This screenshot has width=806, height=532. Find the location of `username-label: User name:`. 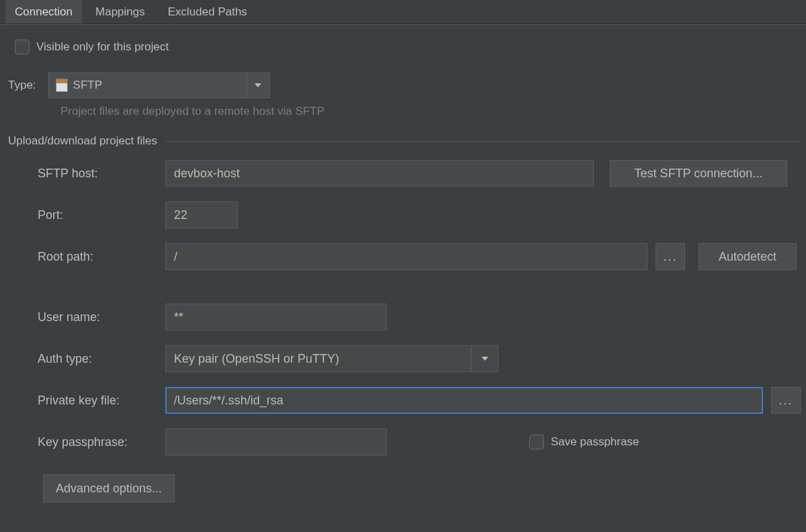

username-label: User name: is located at coordinates (101, 317).